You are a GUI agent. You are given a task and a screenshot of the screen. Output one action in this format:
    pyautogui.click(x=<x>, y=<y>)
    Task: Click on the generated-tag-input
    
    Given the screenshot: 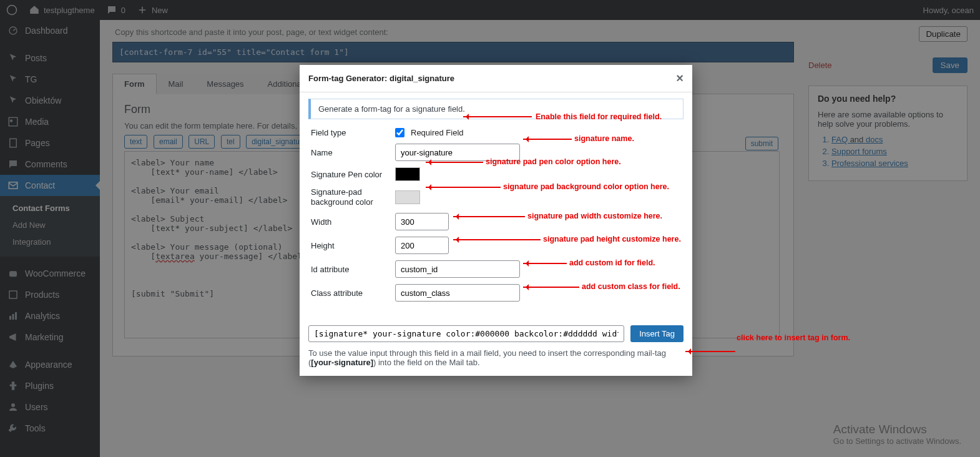 What is the action you would take?
    pyautogui.click(x=466, y=333)
    